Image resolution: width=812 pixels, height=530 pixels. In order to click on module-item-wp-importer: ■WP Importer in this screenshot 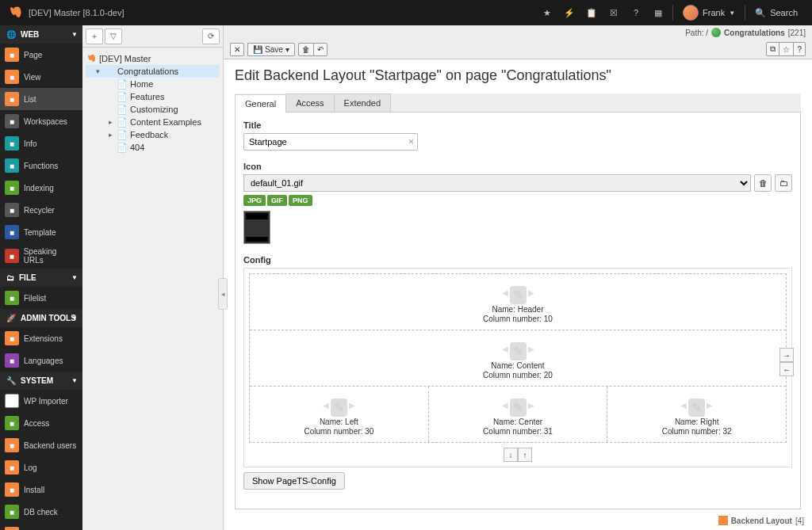, I will do `click(41, 401)`.